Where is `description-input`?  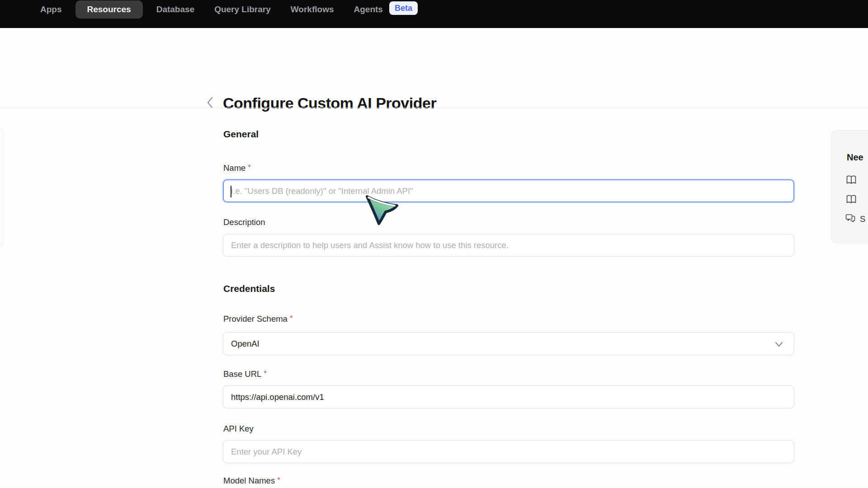 description-input is located at coordinates (509, 245).